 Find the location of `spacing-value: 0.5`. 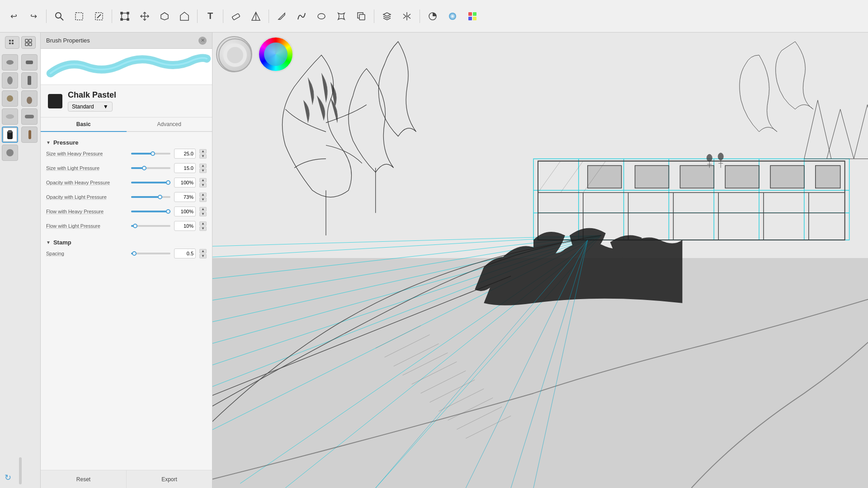

spacing-value: 0.5 is located at coordinates (185, 253).